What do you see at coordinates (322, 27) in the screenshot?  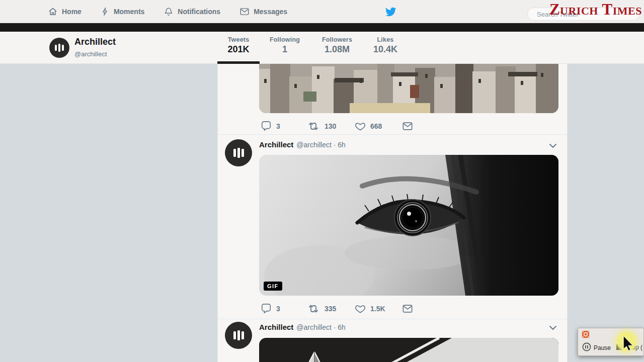 I see `profile-banner-strip` at bounding box center [322, 27].